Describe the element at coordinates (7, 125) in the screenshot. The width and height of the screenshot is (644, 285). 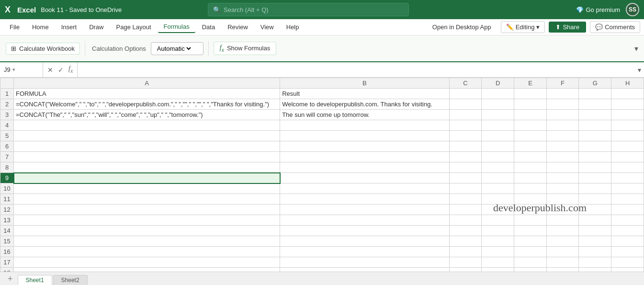
I see `row-number: 4` at that location.